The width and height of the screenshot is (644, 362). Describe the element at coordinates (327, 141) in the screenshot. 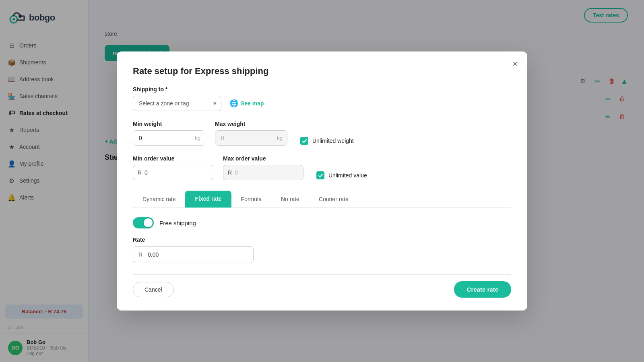

I see `unlimited-weight-group: Unlimited weight` at that location.